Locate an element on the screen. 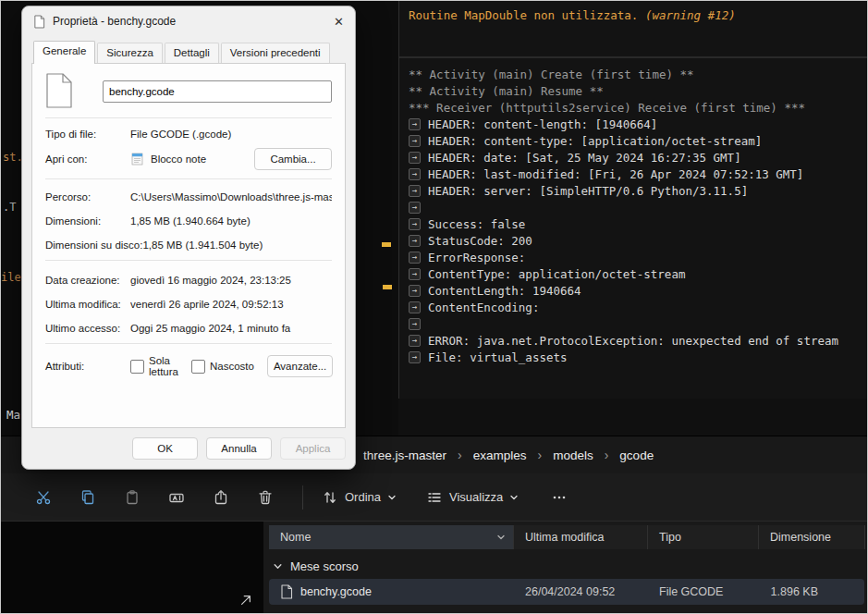 The width and height of the screenshot is (868, 614). column-header-nome: Nome is located at coordinates (392, 537).